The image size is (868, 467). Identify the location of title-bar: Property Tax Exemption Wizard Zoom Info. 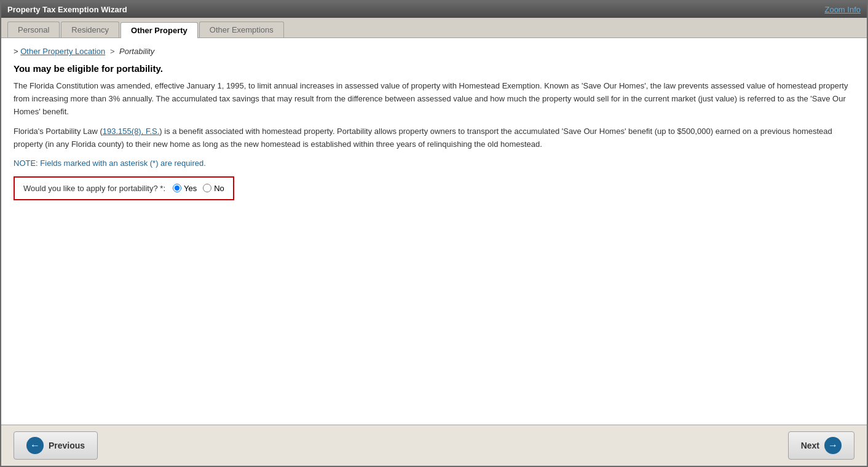
(434, 10).